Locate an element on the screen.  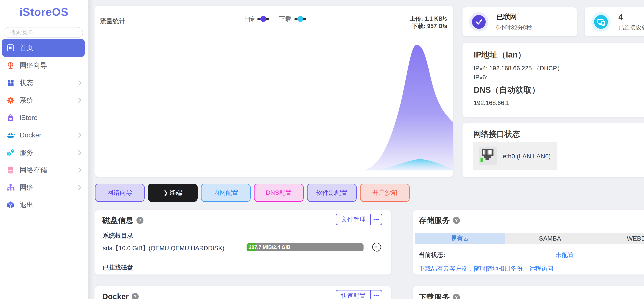
sidebar-item-network-wizard: 网络向导 is located at coordinates (44, 66).